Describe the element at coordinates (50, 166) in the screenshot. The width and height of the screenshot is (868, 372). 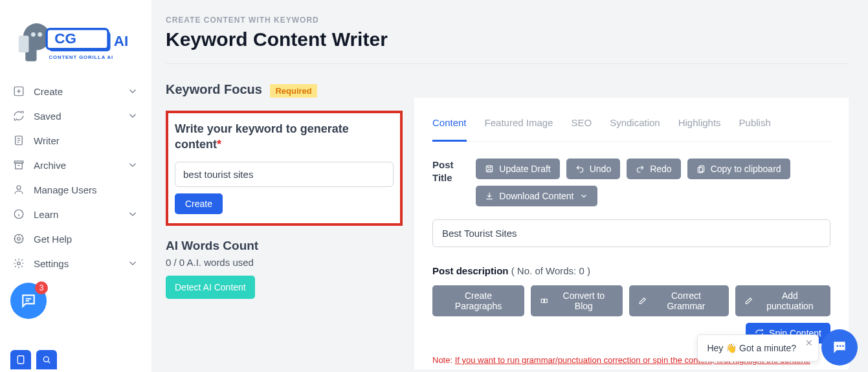
I see `sidebar-item-label: Archive` at that location.